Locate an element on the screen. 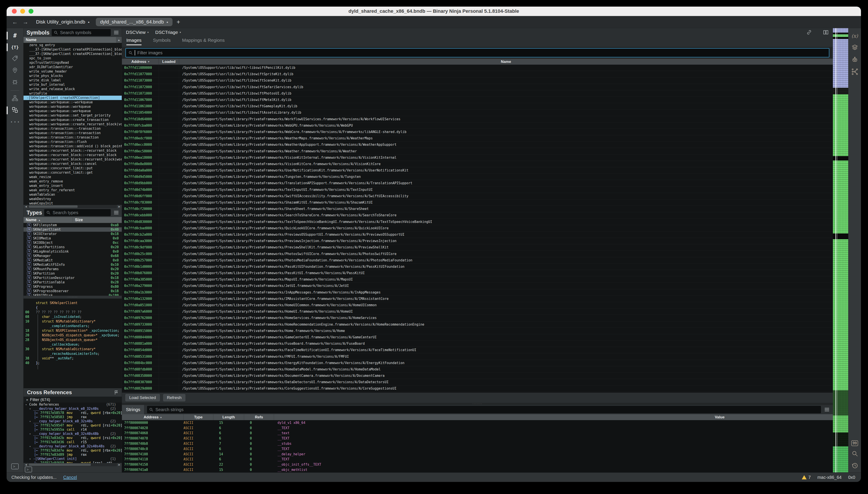 The height and width of the screenshot is (494, 868). symbol-list-item: write_buf_internal is located at coordinates (73, 85).